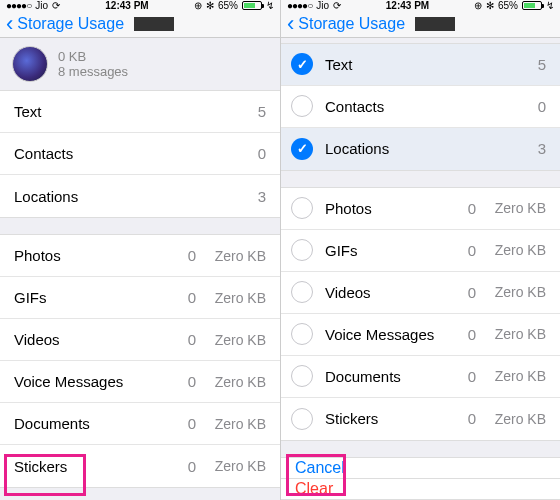 This screenshot has height=500, width=560. What do you see at coordinates (30, 64) in the screenshot?
I see `avatar` at bounding box center [30, 64].